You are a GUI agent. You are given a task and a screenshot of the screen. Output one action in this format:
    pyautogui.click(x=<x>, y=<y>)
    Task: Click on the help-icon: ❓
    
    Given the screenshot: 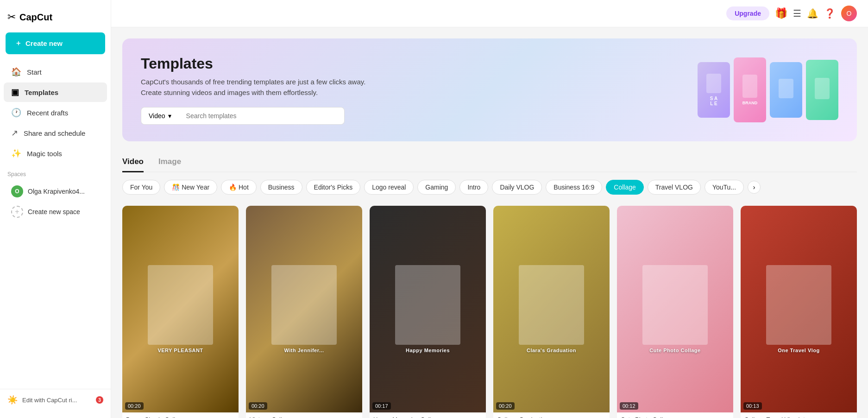 What is the action you would take?
    pyautogui.click(x=830, y=13)
    